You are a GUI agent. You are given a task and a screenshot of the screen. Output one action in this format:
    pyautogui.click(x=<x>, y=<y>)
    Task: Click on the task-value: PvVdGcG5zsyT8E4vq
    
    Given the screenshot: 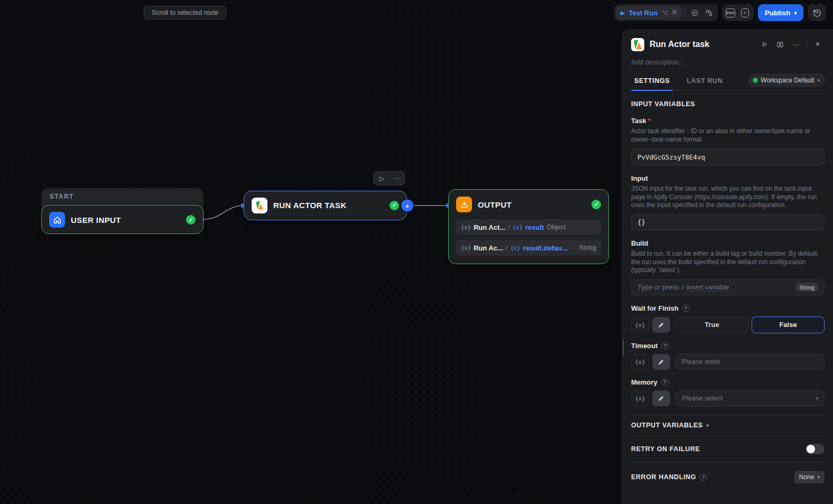 What is the action you would take?
    pyautogui.click(x=671, y=157)
    